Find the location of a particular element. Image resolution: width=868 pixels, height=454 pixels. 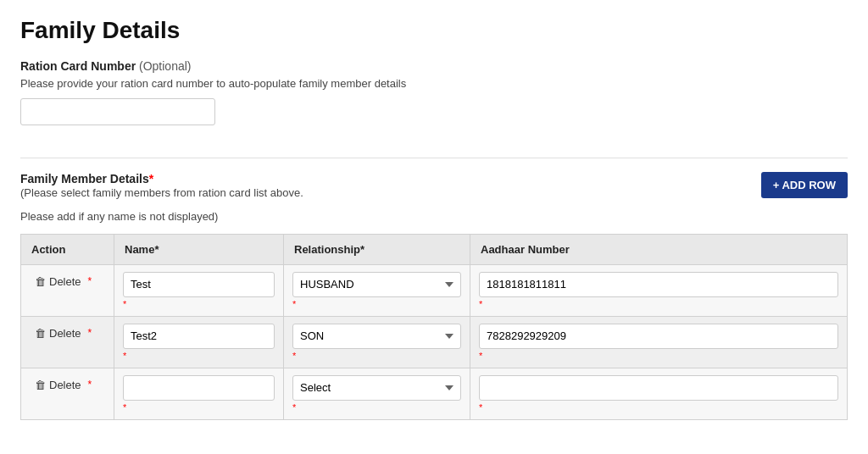

col-aadhaar: Aadhaar Number is located at coordinates (659, 249).